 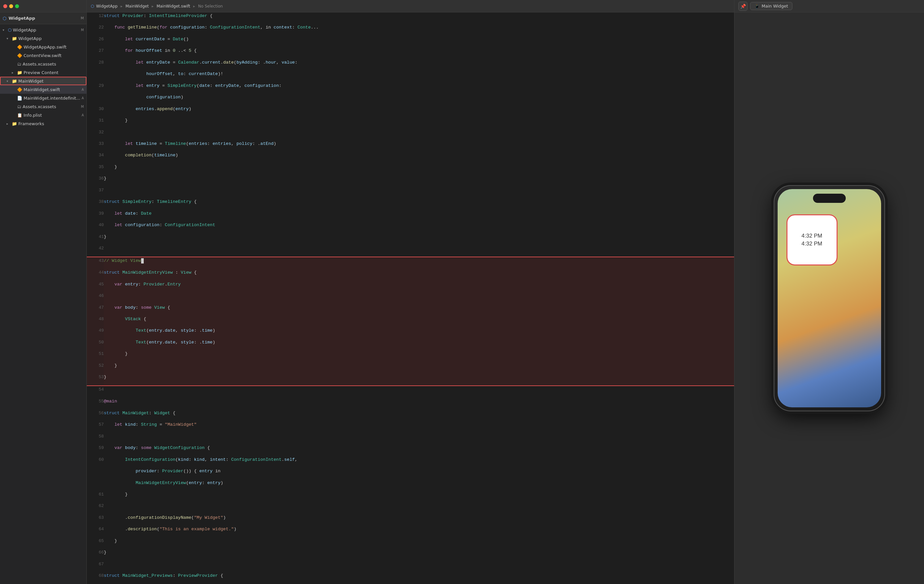 What do you see at coordinates (411, 30) in the screenshot?
I see `table-row: 22 func getTimeline(for configuration: C…` at bounding box center [411, 30].